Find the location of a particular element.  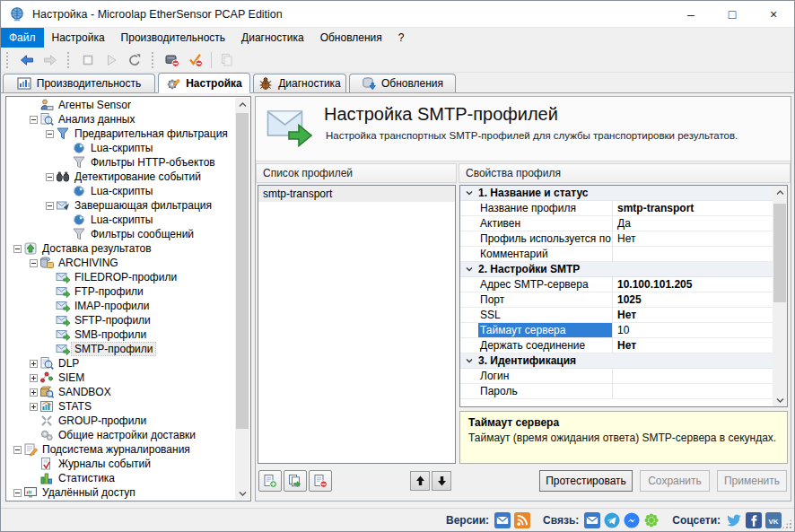

tree-item-удалённый-доступ: Удалённый доступ is located at coordinates (120, 493).